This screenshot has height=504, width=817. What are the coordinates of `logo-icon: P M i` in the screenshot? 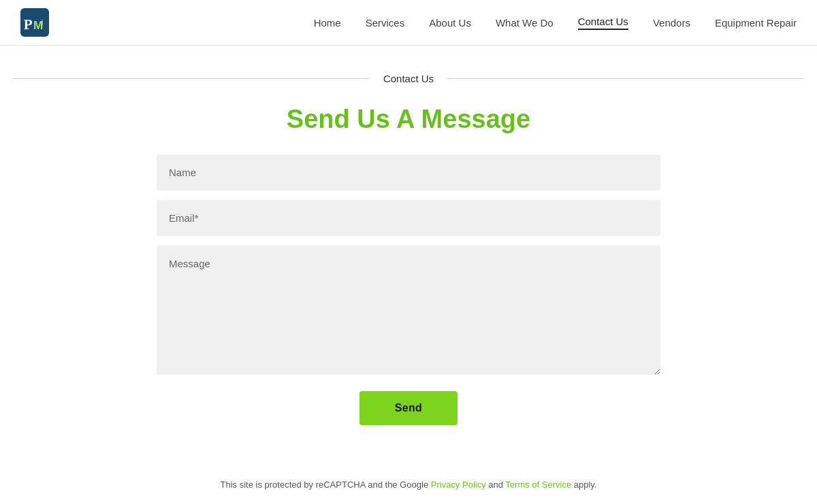 It's located at (35, 22).